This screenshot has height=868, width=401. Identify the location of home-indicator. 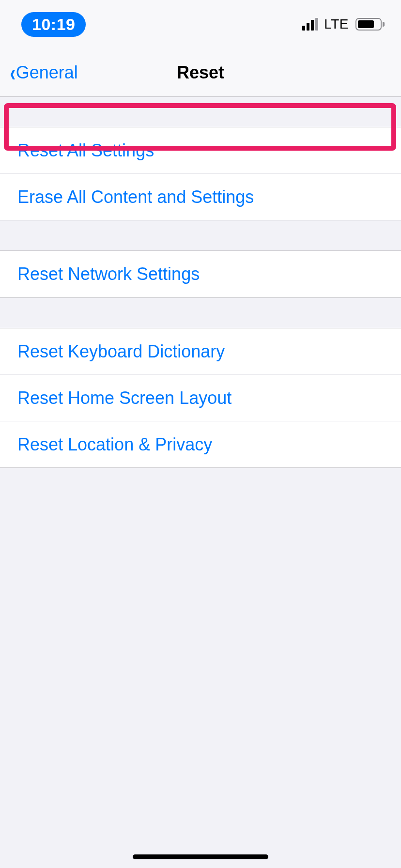
(200, 857).